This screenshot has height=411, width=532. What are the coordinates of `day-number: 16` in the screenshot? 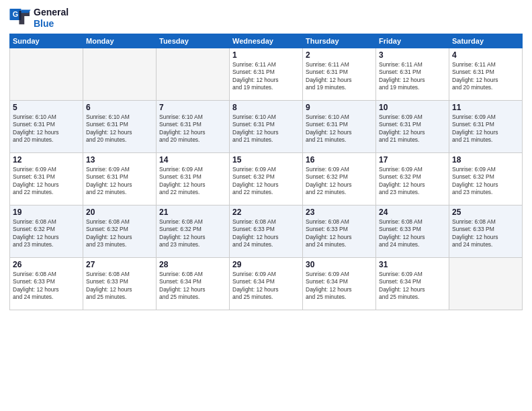 It's located at (339, 160).